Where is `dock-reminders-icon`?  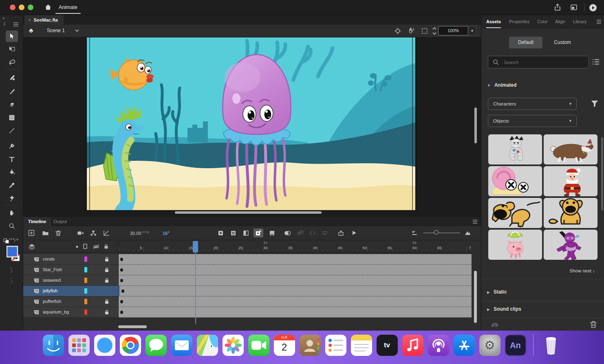 dock-reminders-icon is located at coordinates (336, 345).